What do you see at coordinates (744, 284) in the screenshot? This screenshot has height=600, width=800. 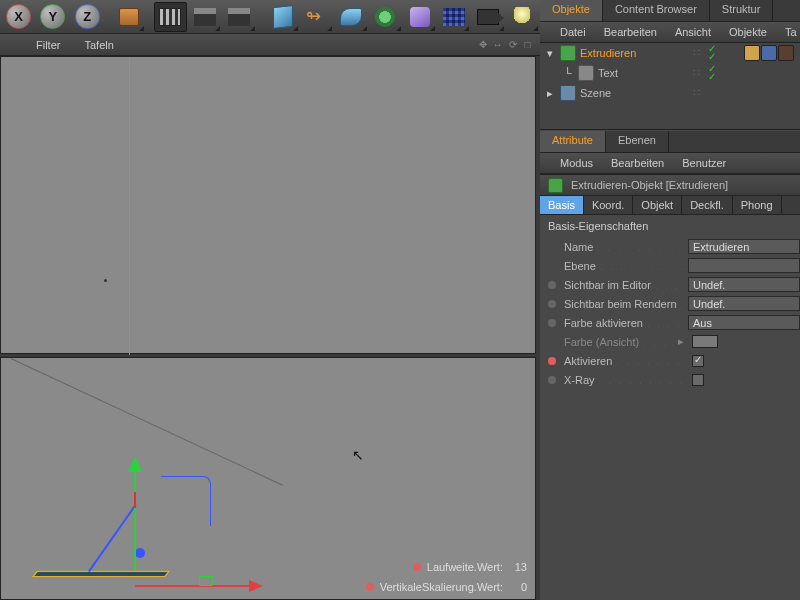 I see `visible-editor-field` at bounding box center [744, 284].